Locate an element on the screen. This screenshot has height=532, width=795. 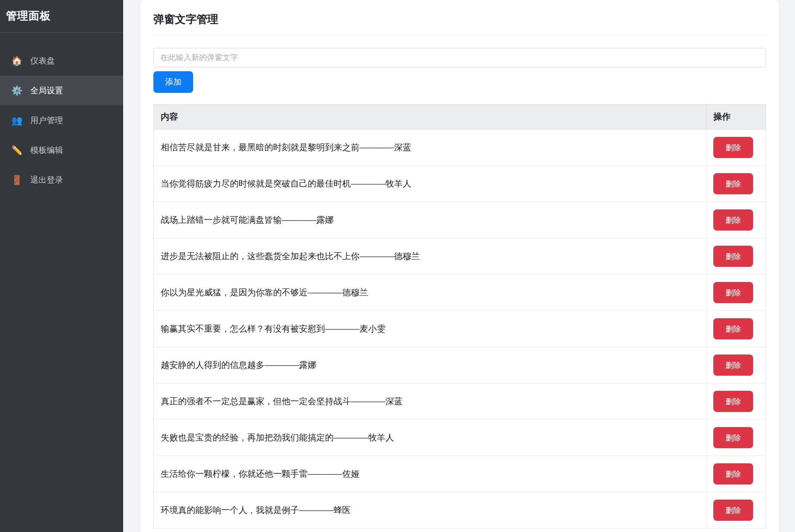
sidebar-item-label: 用户管理 is located at coordinates (47, 120).